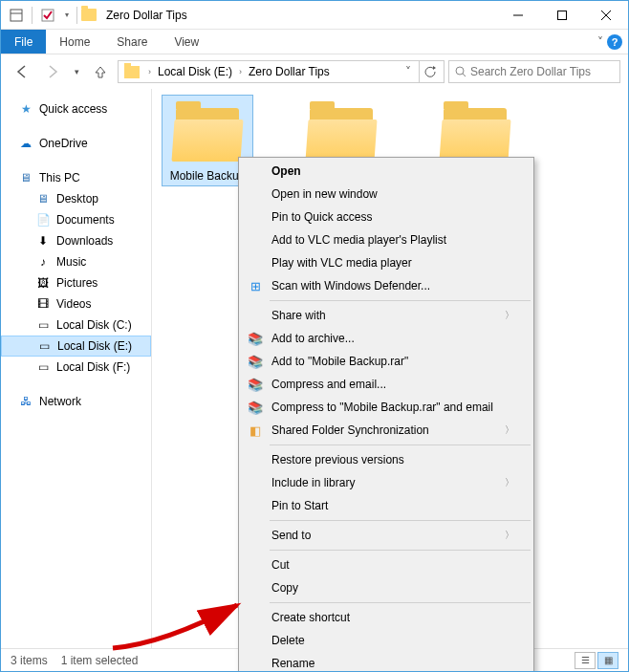 Image resolution: width=629 pixels, height=672 pixels. Describe the element at coordinates (100, 72) in the screenshot. I see `up-button` at that location.